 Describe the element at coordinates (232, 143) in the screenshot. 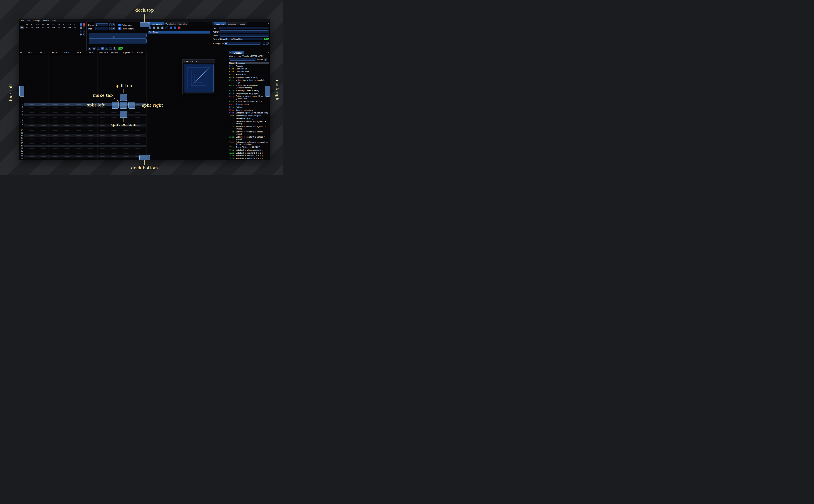

I see `effect-code: 16xy` at that location.